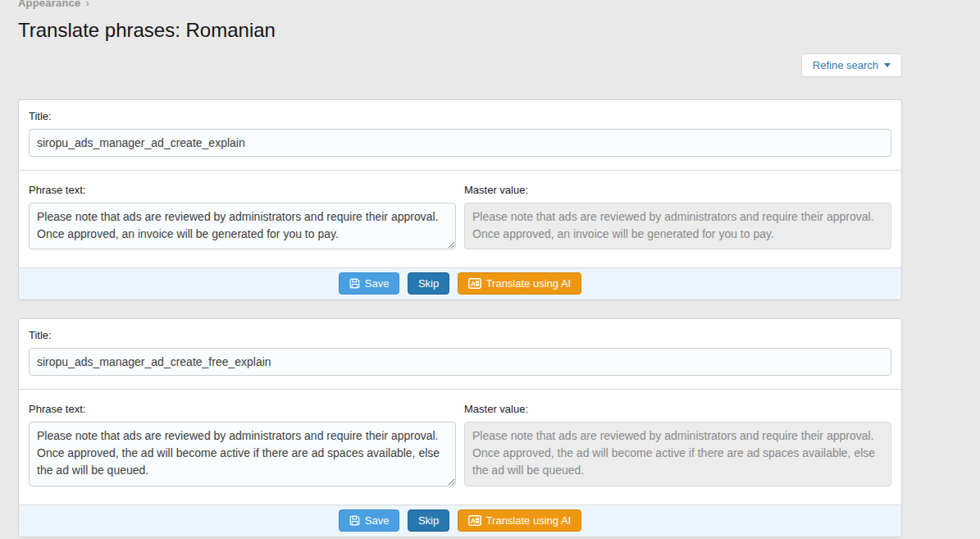 The width and height of the screenshot is (980, 539). I want to click on page-title: Translate phrases: Romanian, so click(460, 30).